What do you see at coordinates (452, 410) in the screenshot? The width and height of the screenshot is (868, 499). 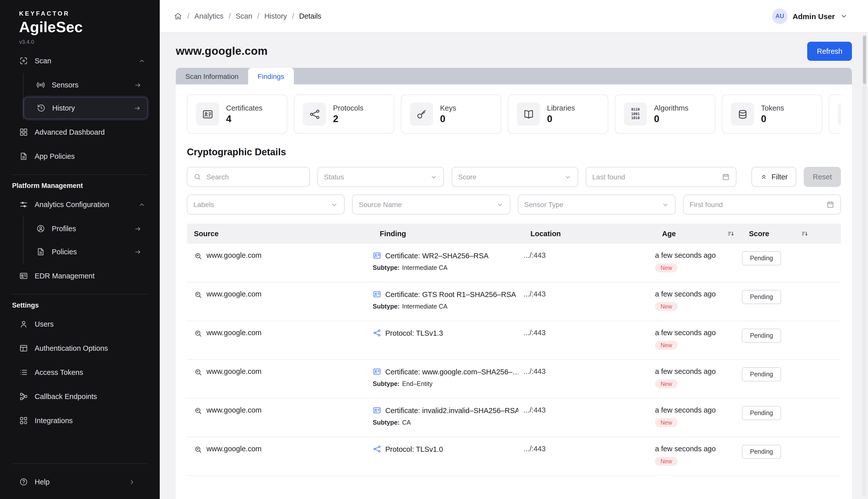 I see `finding-value: Certificate: invalid2.invalid–SHA256–RSA` at bounding box center [452, 410].